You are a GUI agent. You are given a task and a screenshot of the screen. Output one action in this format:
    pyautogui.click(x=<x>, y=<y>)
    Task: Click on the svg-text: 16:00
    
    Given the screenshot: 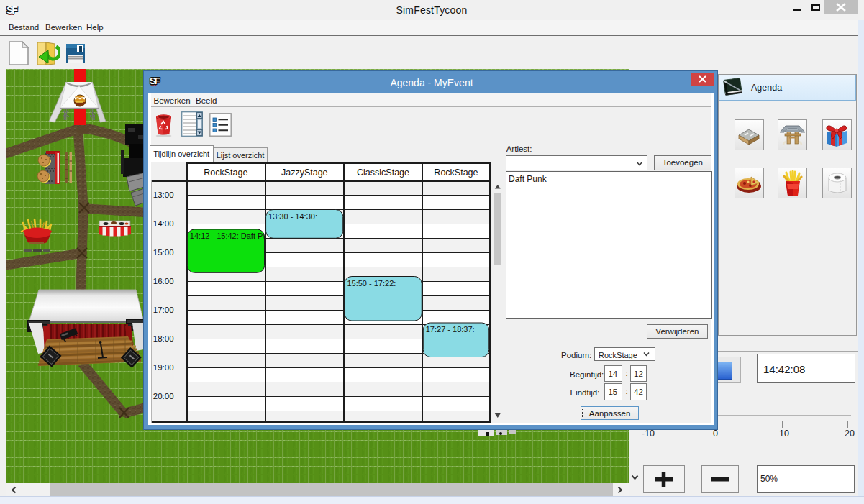 What is the action you would take?
    pyautogui.click(x=163, y=281)
    